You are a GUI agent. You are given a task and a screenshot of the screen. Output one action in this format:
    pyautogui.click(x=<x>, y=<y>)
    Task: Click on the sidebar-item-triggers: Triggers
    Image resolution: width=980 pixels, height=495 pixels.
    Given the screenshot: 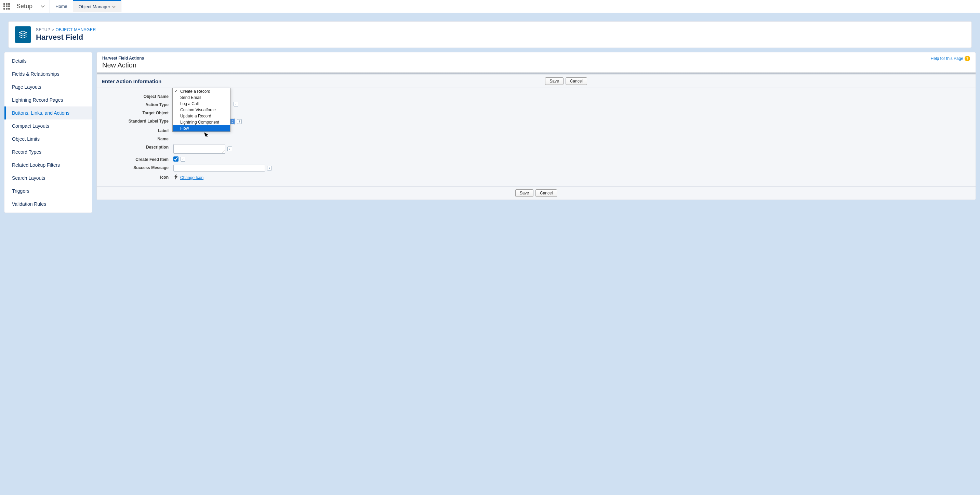 What is the action you would take?
    pyautogui.click(x=48, y=191)
    